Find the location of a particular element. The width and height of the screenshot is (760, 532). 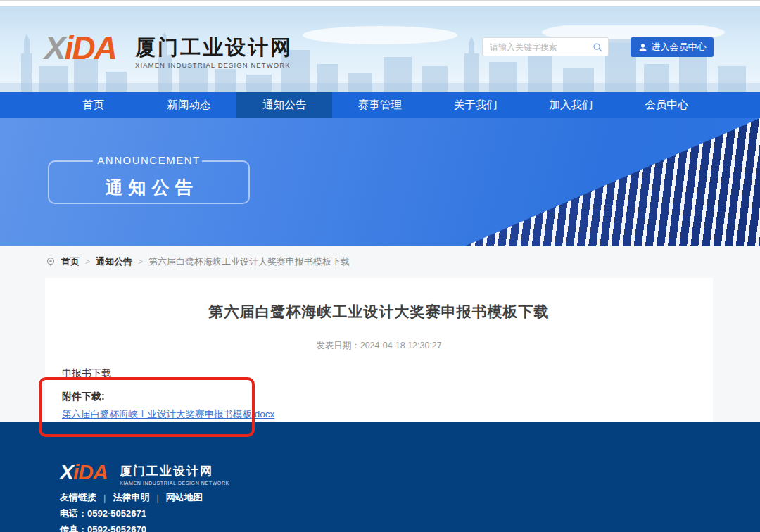

search-icon is located at coordinates (597, 47).